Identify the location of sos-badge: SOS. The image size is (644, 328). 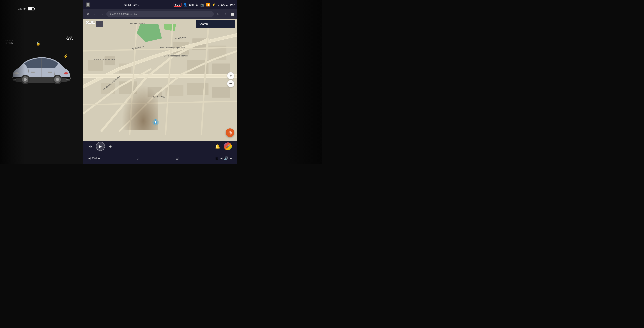
(178, 5).